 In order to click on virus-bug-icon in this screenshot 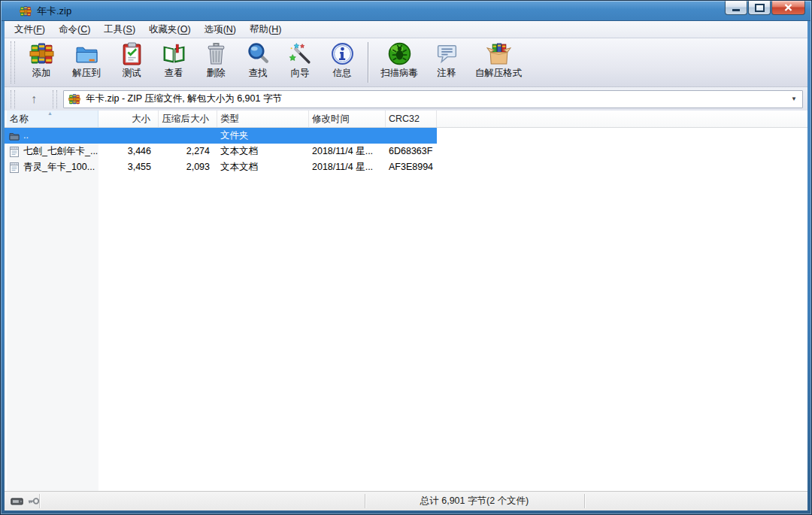, I will do `click(400, 54)`.